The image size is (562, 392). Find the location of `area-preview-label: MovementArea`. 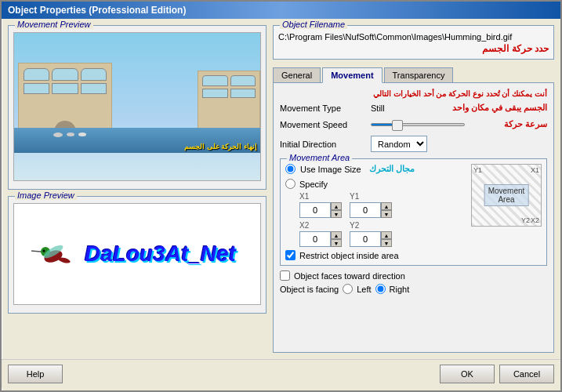

area-preview-label: MovementArea is located at coordinates (506, 195).